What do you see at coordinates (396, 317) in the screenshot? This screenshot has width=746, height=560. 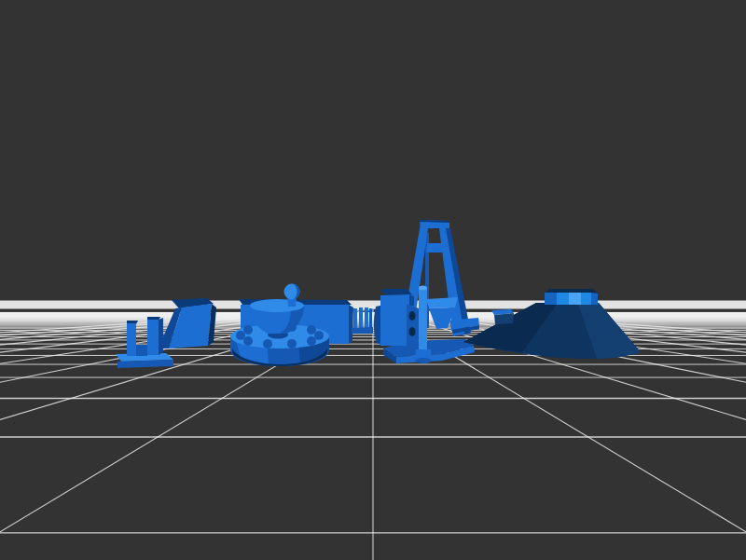 I see `model-canister` at bounding box center [396, 317].